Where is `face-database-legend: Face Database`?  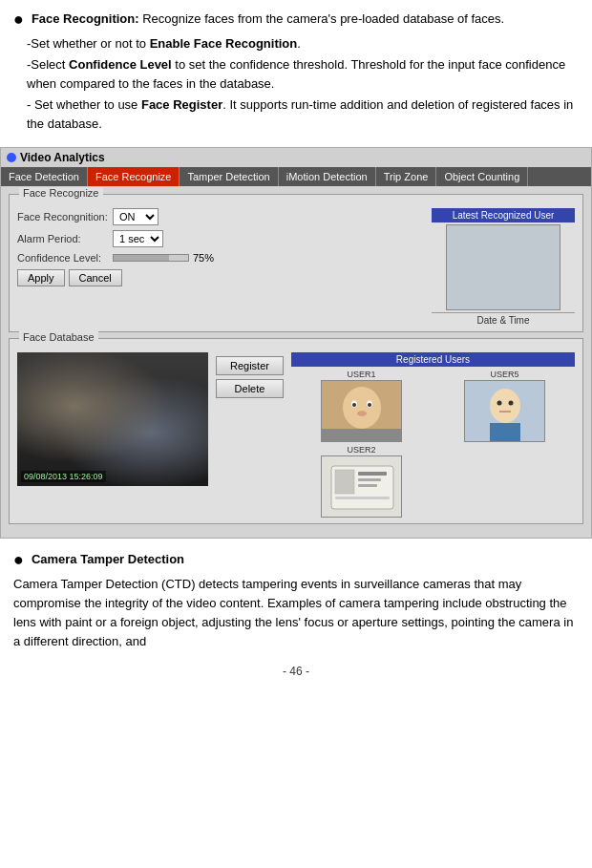
face-database-legend: Face Database is located at coordinates (59, 337).